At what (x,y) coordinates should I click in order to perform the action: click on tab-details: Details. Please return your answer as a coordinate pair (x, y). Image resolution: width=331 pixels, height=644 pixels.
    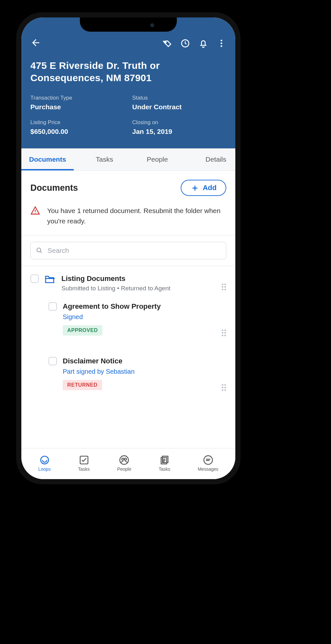
    Looking at the image, I should click on (217, 159).